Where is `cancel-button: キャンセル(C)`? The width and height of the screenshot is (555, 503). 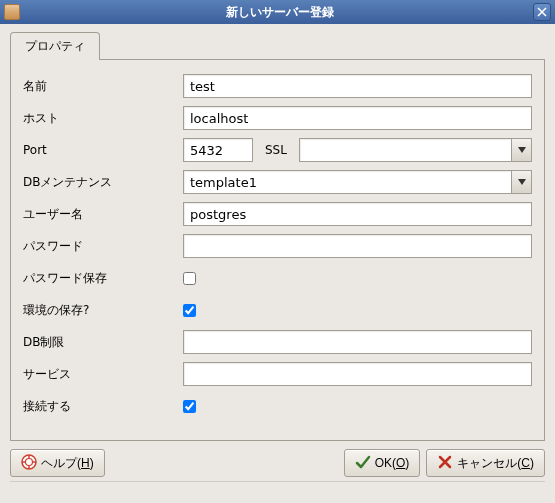
cancel-button: キャンセル(C) is located at coordinates (486, 463).